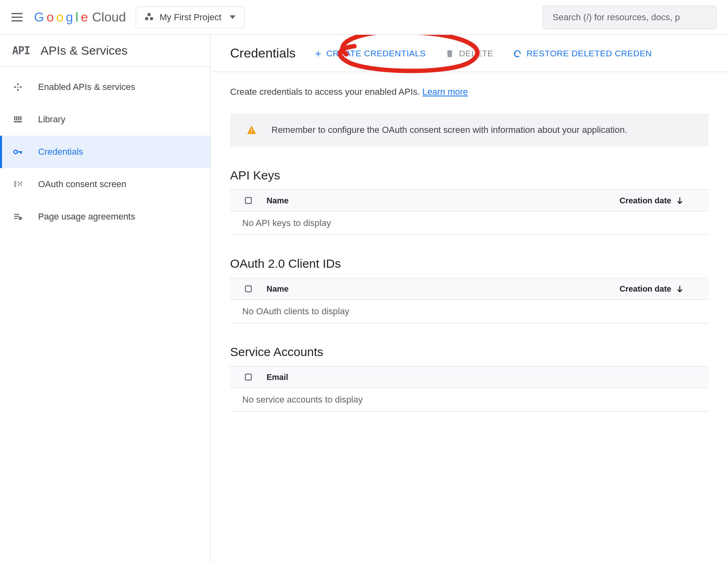 This screenshot has height=563, width=728. What do you see at coordinates (449, 130) in the screenshot?
I see `alert-text: Remember to configure the OAuth consent …` at bounding box center [449, 130].